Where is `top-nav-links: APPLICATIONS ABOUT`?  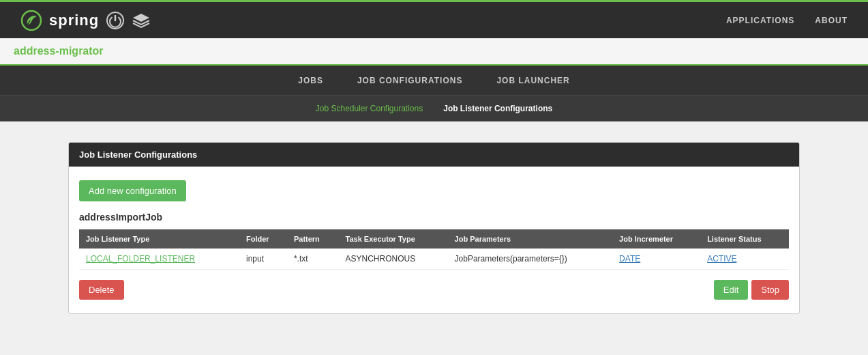
top-nav-links: APPLICATIONS ABOUT is located at coordinates (787, 20).